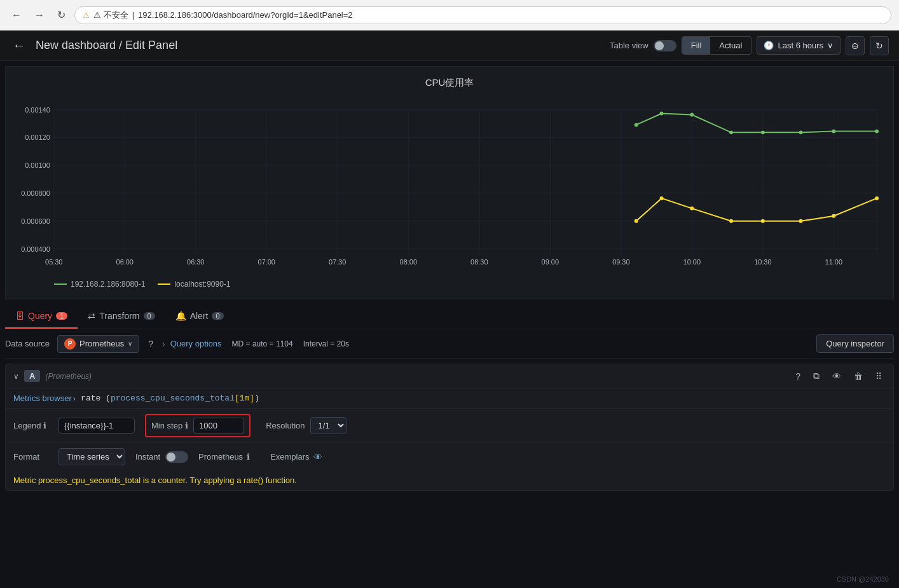 Image resolution: width=899 pixels, height=588 pixels. Describe the element at coordinates (125, 262) in the screenshot. I see `svg-text: 06:00` at that location.